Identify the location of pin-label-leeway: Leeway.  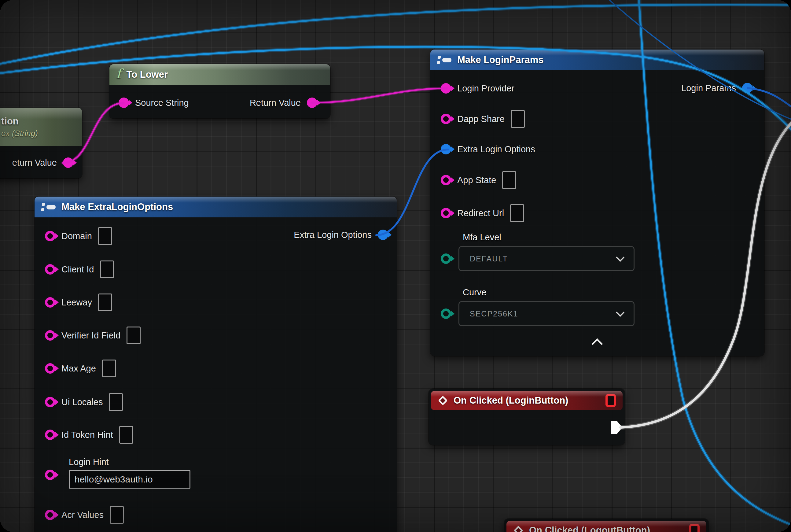
(77, 303).